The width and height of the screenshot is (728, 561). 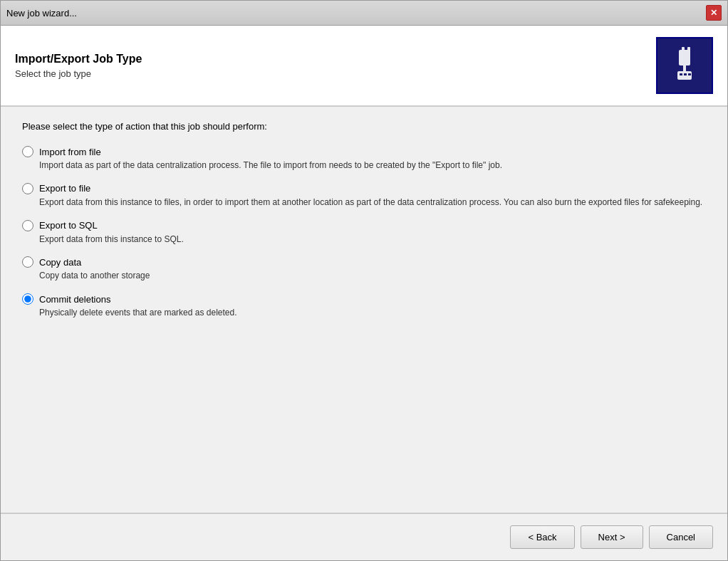 I want to click on label-commit-deletions: Commit deletions, so click(x=75, y=299).